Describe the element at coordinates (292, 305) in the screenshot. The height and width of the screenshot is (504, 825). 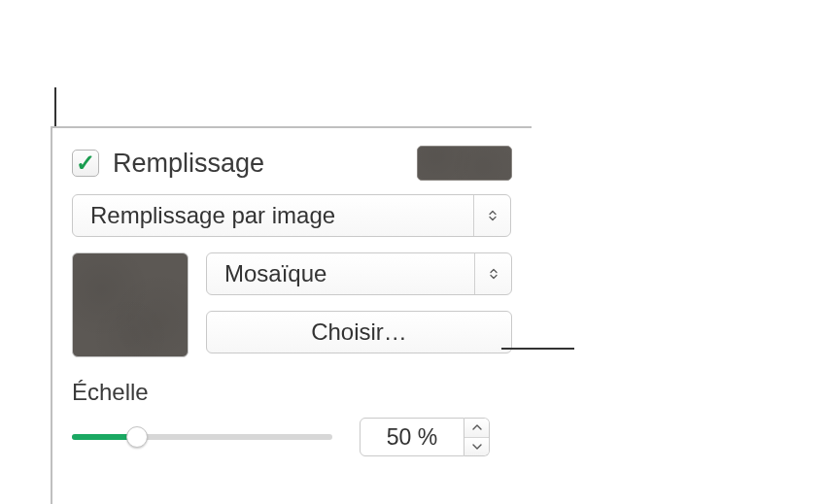
I see `image-fill-row: Mosaïque Choisir…` at that location.